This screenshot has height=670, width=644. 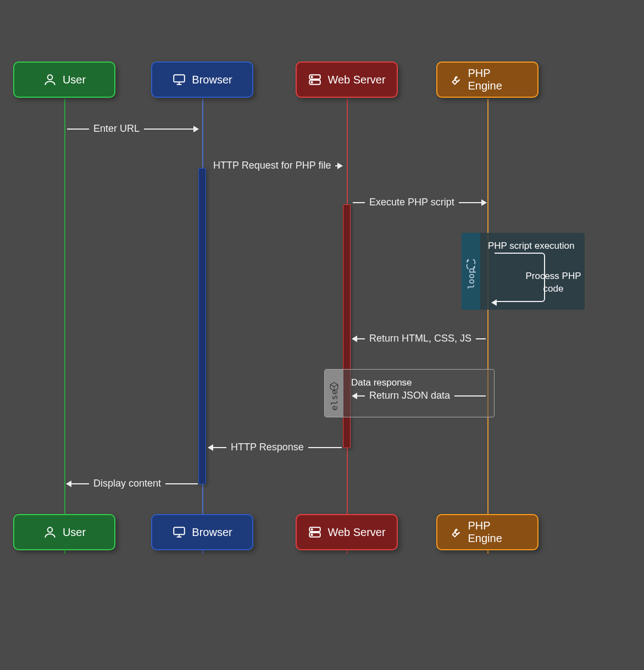 I want to click on activation-browser, so click(x=202, y=326).